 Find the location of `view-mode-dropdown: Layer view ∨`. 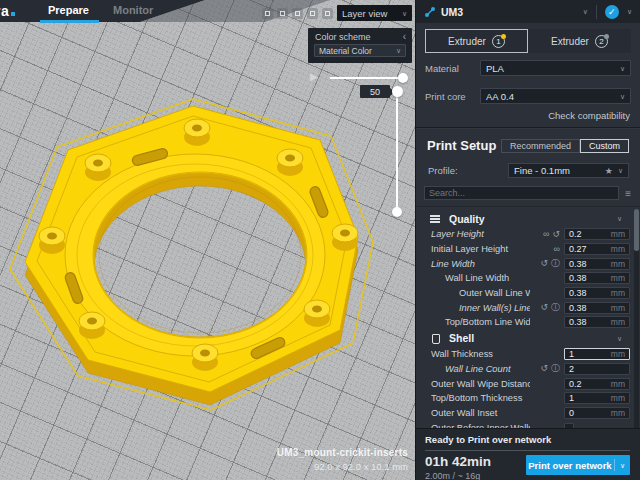

view-mode-dropdown: Layer view ∨ is located at coordinates (374, 13).